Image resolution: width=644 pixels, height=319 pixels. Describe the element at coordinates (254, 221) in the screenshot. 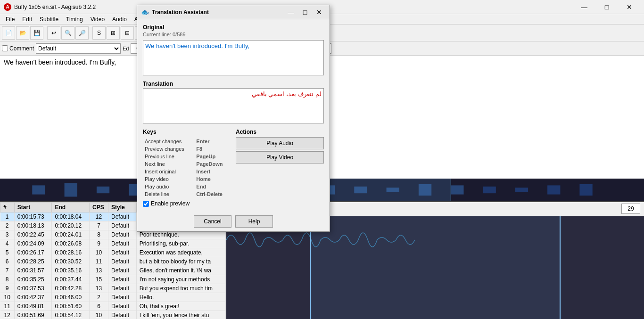

I see `help-button: Help` at that location.